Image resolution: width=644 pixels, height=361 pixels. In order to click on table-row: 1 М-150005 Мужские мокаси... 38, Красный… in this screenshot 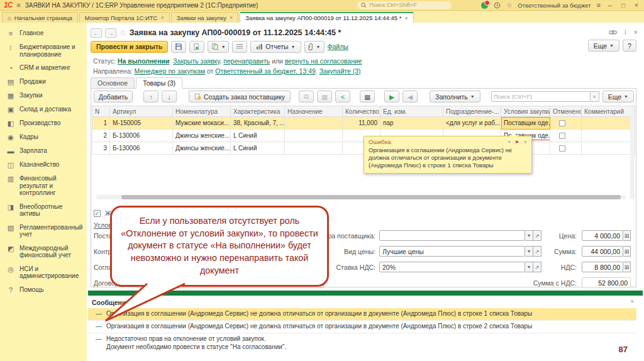, I will do `click(364, 123)`.